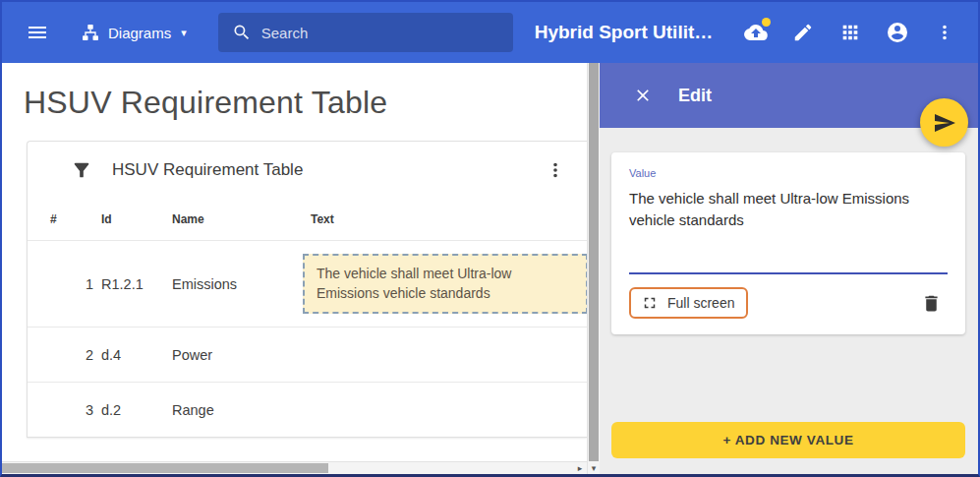 The height and width of the screenshot is (477, 980). What do you see at coordinates (555, 170) in the screenshot?
I see `table-menu-button` at bounding box center [555, 170].